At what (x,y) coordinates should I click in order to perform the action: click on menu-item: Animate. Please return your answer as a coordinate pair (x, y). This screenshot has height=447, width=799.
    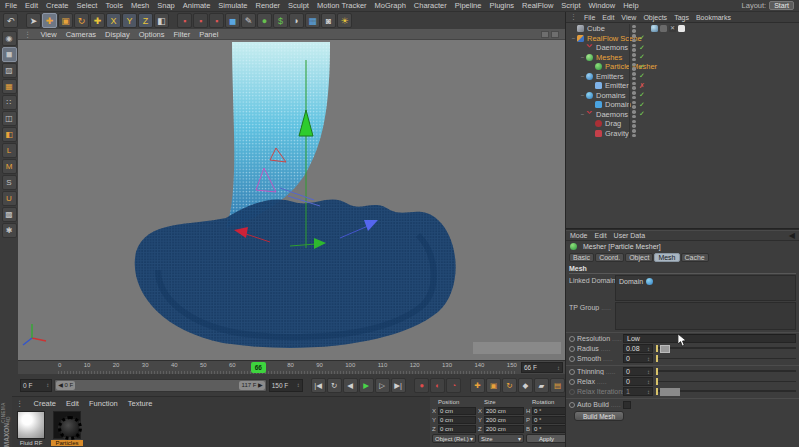
    Looking at the image, I should click on (197, 6).